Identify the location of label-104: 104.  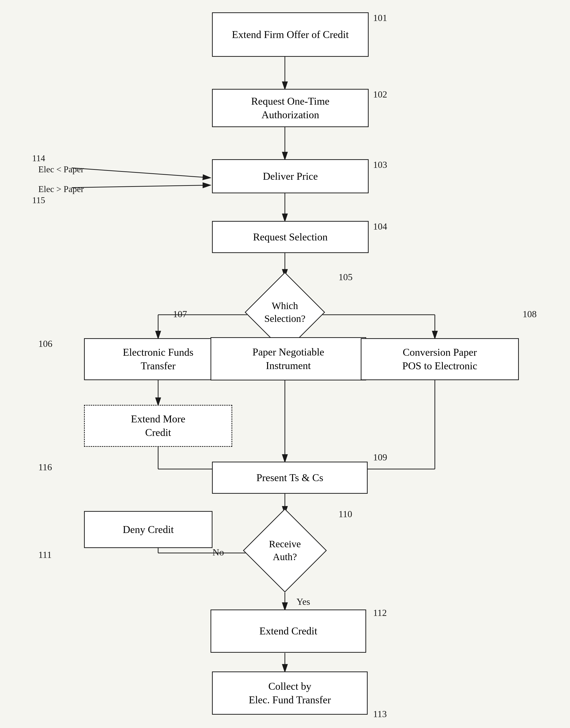
(380, 226).